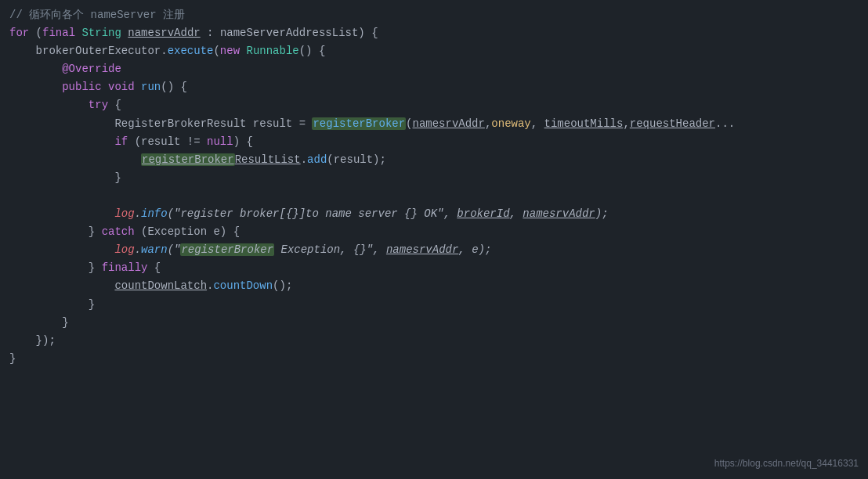 Image resolution: width=868 pixels, height=479 pixels. Describe the element at coordinates (439, 358) in the screenshot. I see `line-close-for: }` at that location.